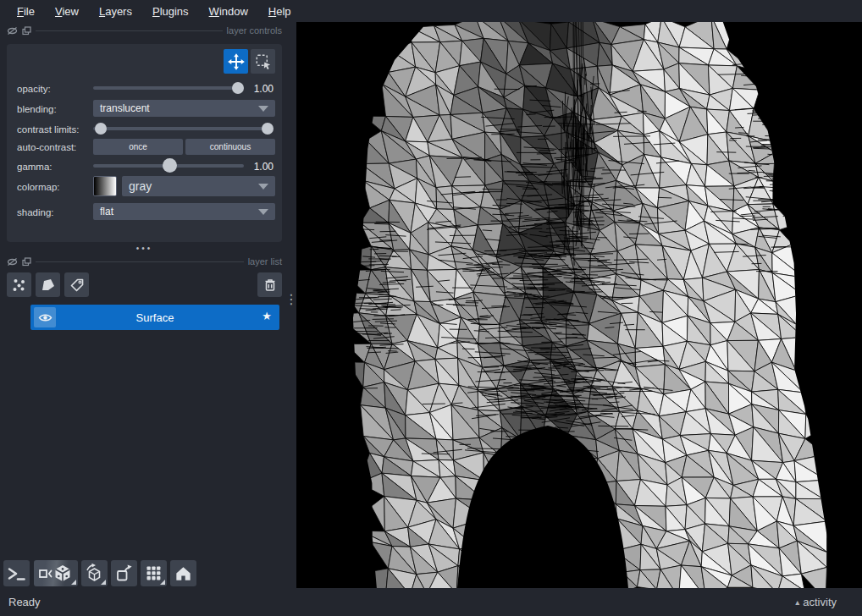  What do you see at coordinates (46, 318) in the screenshot?
I see `eye-icon` at bounding box center [46, 318].